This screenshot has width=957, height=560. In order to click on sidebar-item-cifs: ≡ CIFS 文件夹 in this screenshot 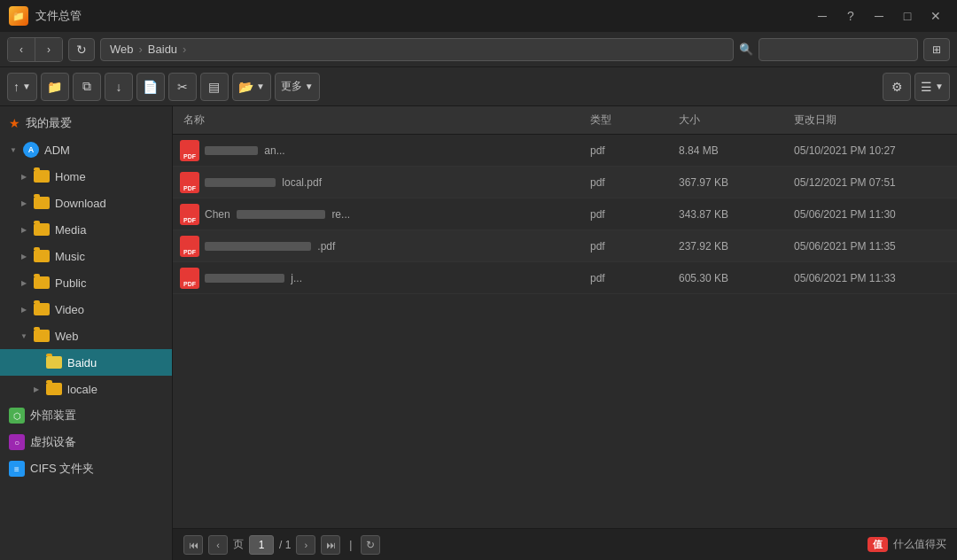, I will do `click(86, 469)`.